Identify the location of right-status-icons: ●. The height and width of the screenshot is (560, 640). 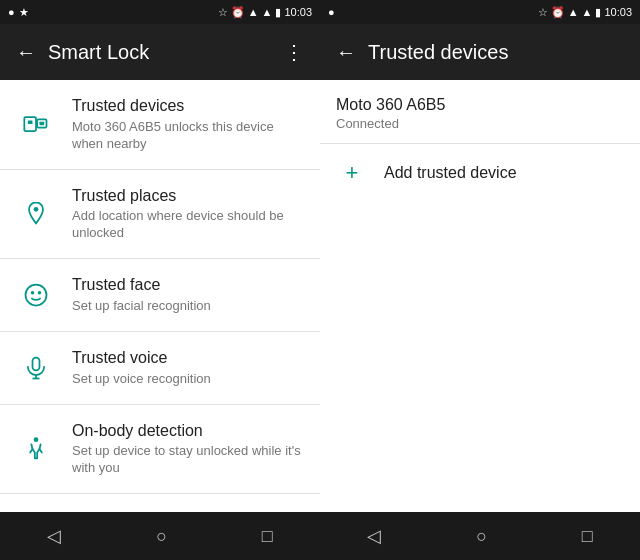
(332, 12).